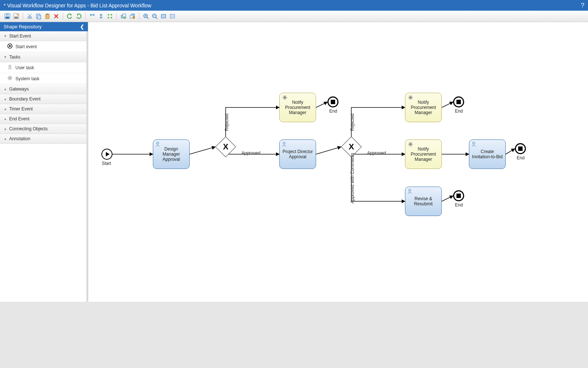 The height and width of the screenshot is (368, 588). What do you see at coordinates (27, 79) in the screenshot?
I see `palette-item-label: System task` at bounding box center [27, 79].